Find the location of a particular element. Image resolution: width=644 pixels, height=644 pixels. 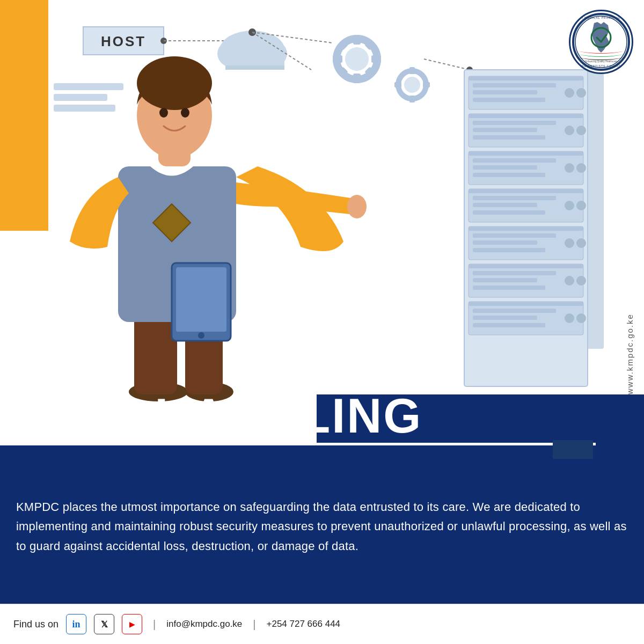

website-url: www.kmpdc.go.ke is located at coordinates (630, 354).